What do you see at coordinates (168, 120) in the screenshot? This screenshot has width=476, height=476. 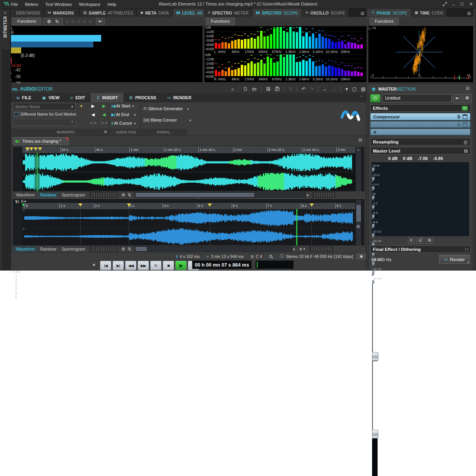 I see `bleep-censor-button: [⊘] Bleep Censor ▼` at bounding box center [168, 120].